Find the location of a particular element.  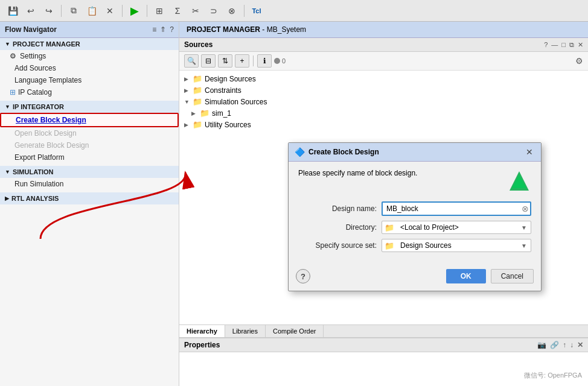

collapse-icon: ≡ is located at coordinates (155, 30).